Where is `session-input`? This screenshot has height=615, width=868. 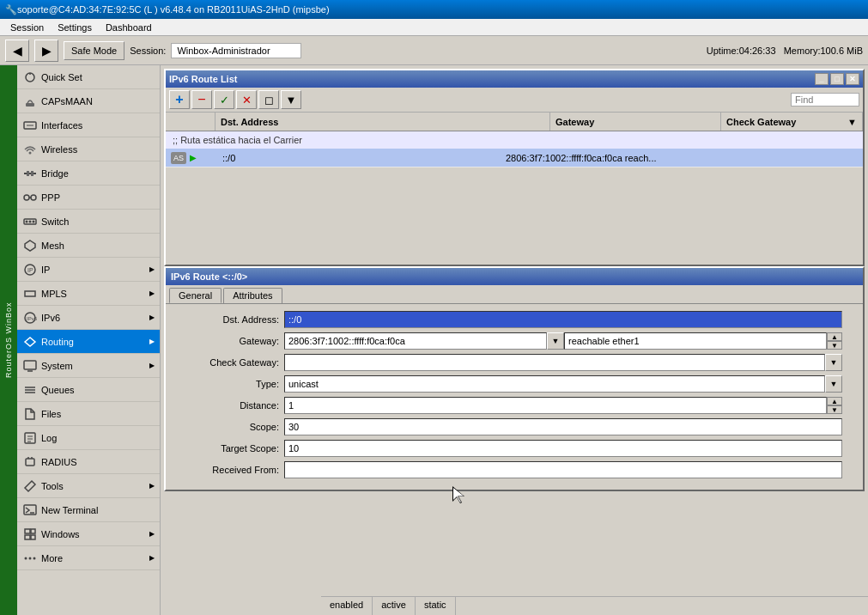
session-input is located at coordinates (236, 51).